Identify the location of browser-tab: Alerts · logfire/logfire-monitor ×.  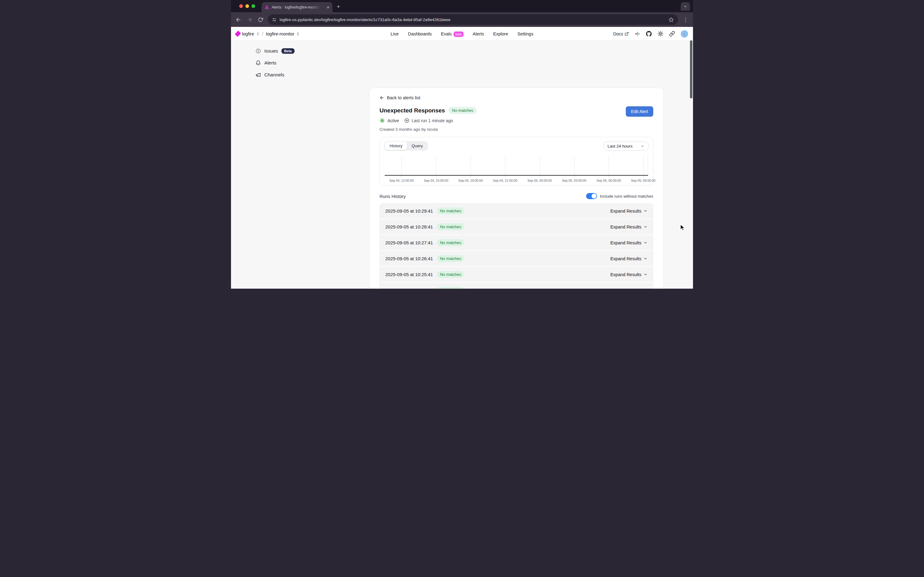
(297, 7).